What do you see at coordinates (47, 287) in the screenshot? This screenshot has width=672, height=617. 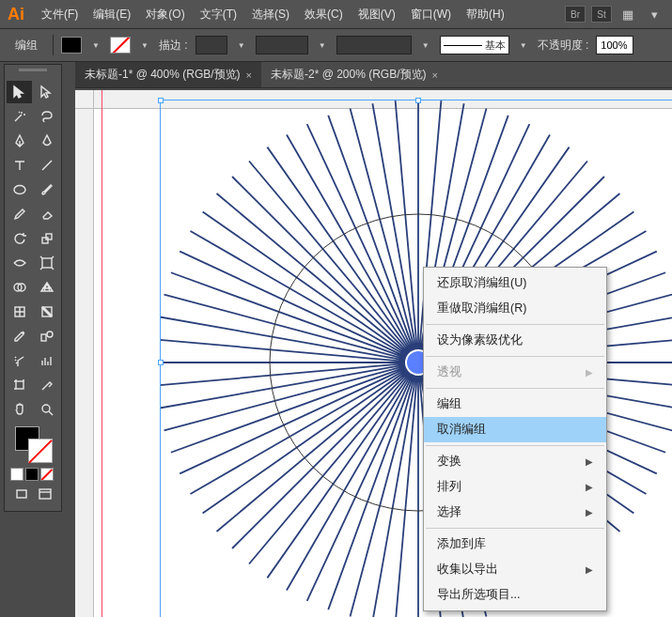 I see `perspective-grid-tool` at bounding box center [47, 287].